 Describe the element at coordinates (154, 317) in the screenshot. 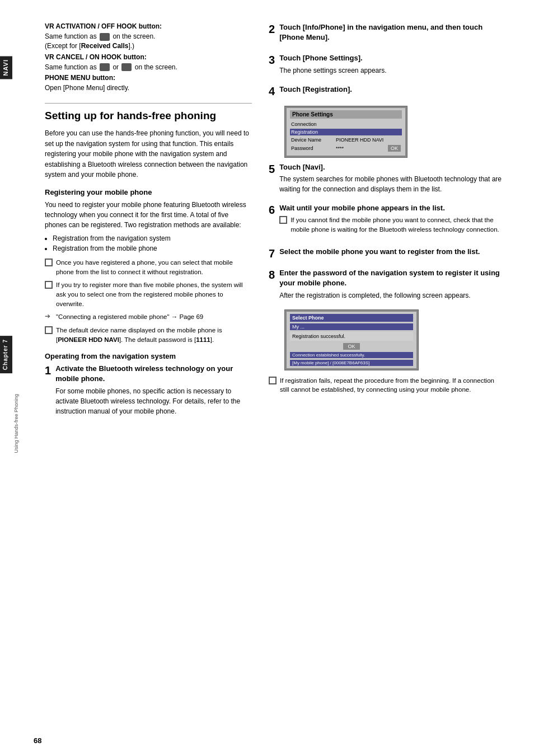

I see `note-text-arrow: "Connecting a registered mobile phone" →…` at that location.